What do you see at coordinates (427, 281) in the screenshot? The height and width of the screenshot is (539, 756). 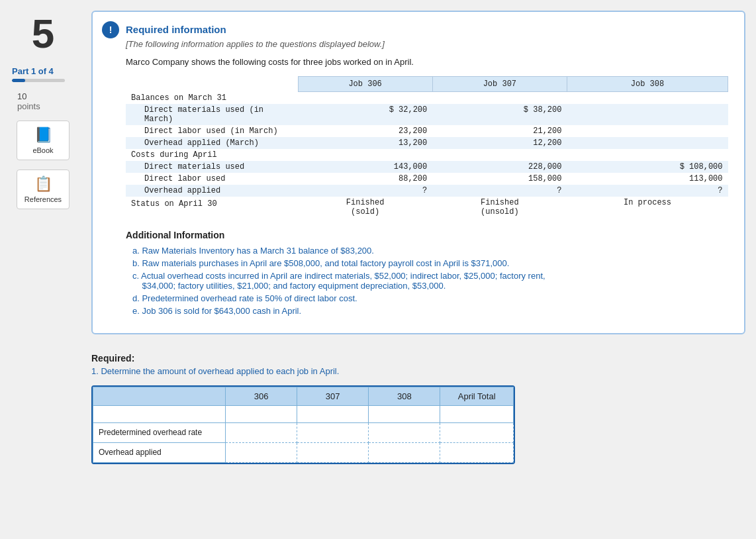 I see `list-item: c. Actual overhead costs incurred in Apr…` at bounding box center [427, 281].